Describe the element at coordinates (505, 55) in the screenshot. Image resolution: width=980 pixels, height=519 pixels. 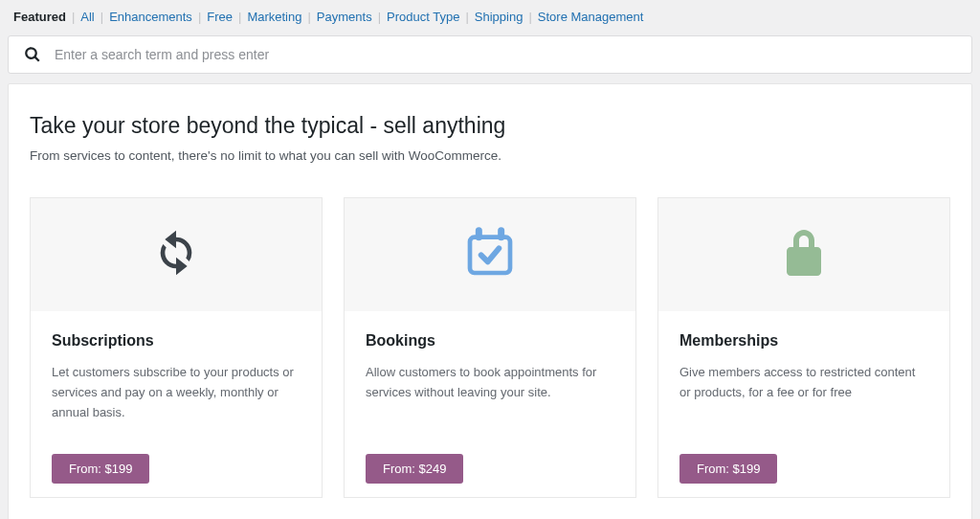
I see `search-input` at that location.